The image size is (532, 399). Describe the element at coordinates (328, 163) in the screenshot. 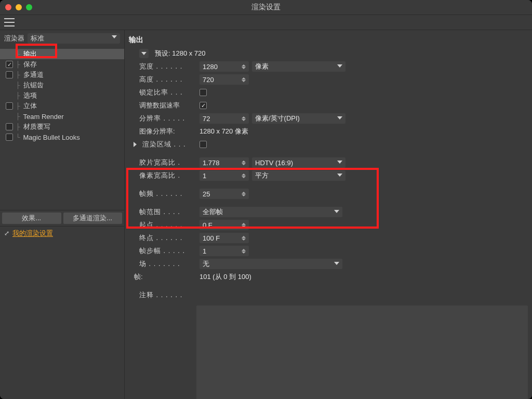

I see `film-aspect-row: 胶片宽高比 . 1.778 HDTV (16:9)` at that location.